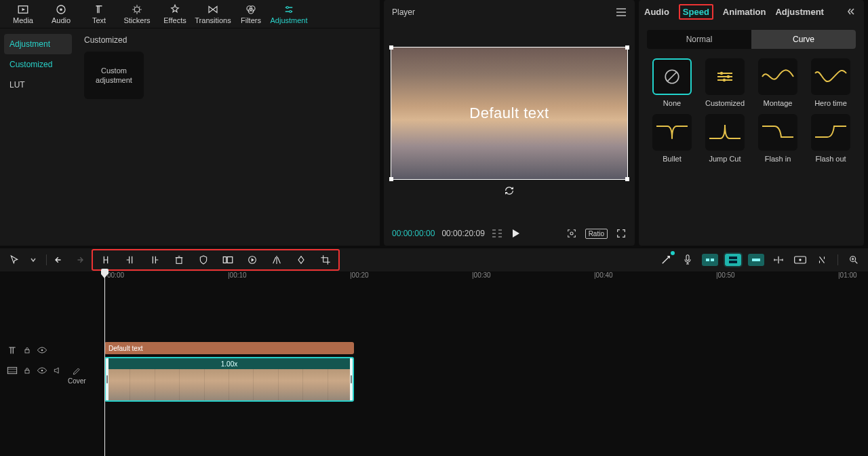  Describe the element at coordinates (289, 14) in the screenshot. I see `tab-adjustment: Adjustment` at that location.